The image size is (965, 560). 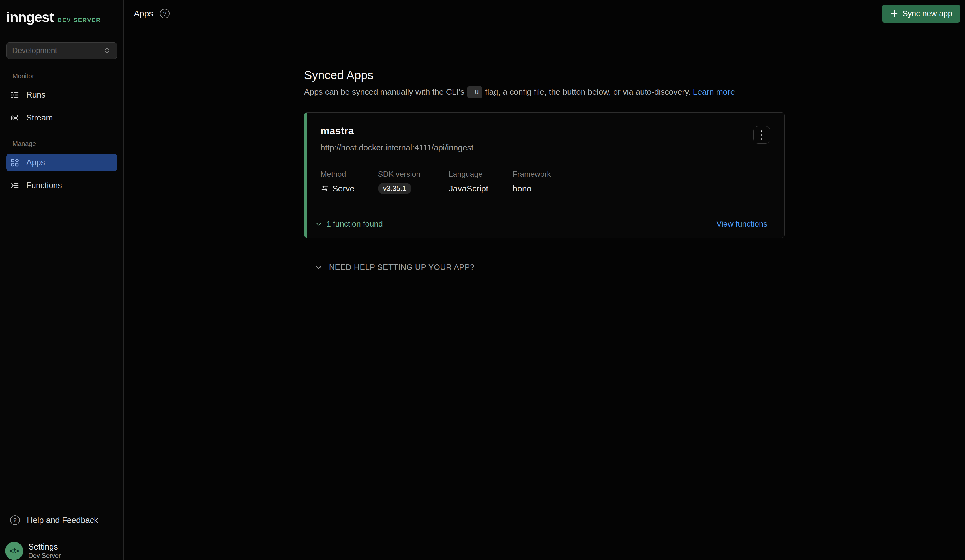 What do you see at coordinates (36, 162) in the screenshot?
I see `sidebar-item-label: Apps` at bounding box center [36, 162].